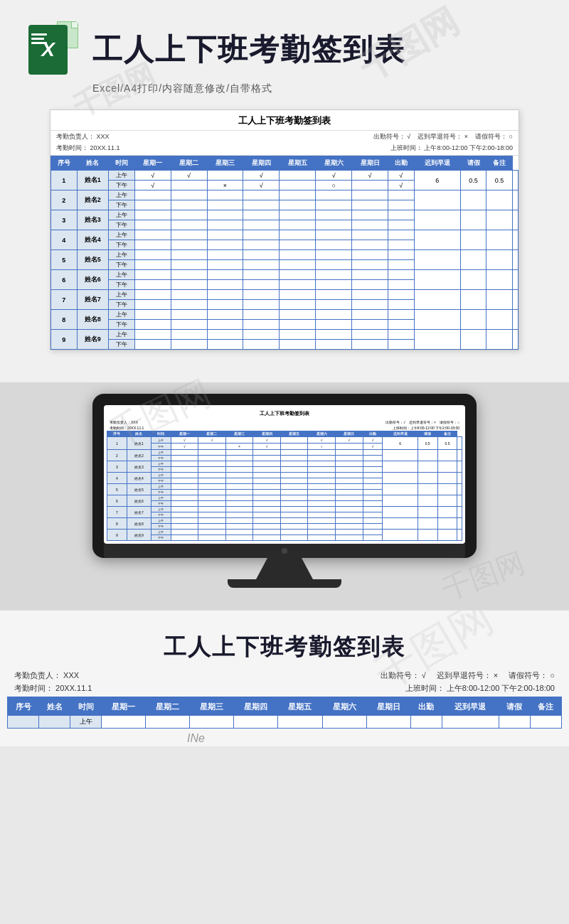 This screenshot has width=569, height=924. I want to click on table-row: 3 姓名3 上午, so click(284, 215).